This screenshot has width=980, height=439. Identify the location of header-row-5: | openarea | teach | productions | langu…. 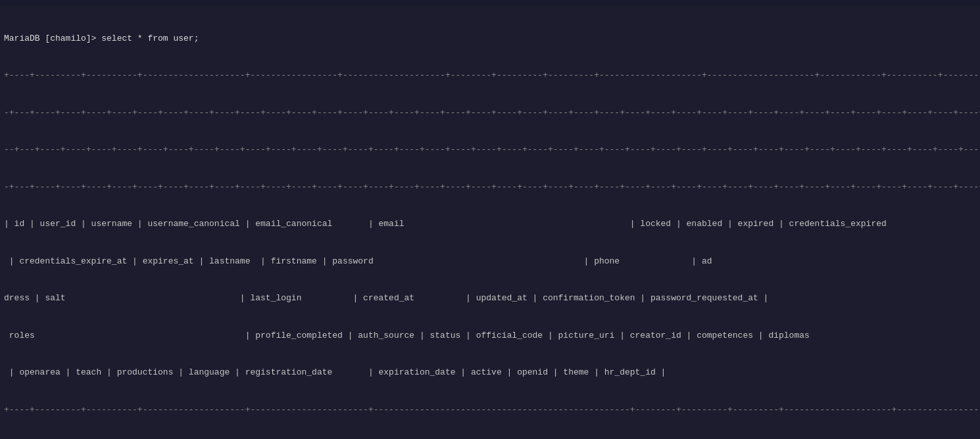
(490, 373).